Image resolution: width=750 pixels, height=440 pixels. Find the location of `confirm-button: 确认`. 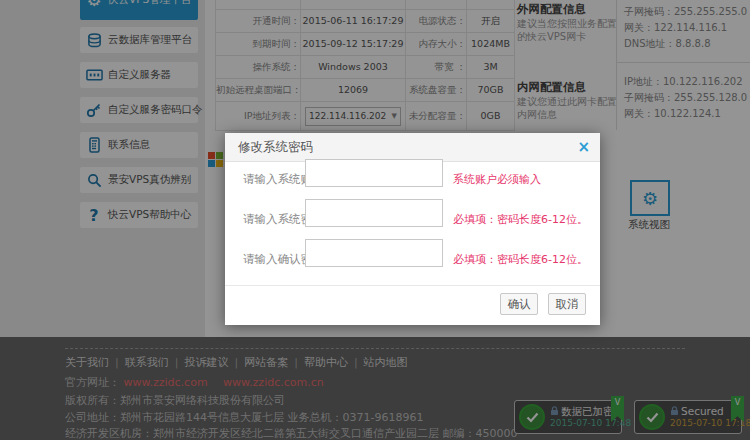

confirm-button: 确认 is located at coordinates (519, 304).